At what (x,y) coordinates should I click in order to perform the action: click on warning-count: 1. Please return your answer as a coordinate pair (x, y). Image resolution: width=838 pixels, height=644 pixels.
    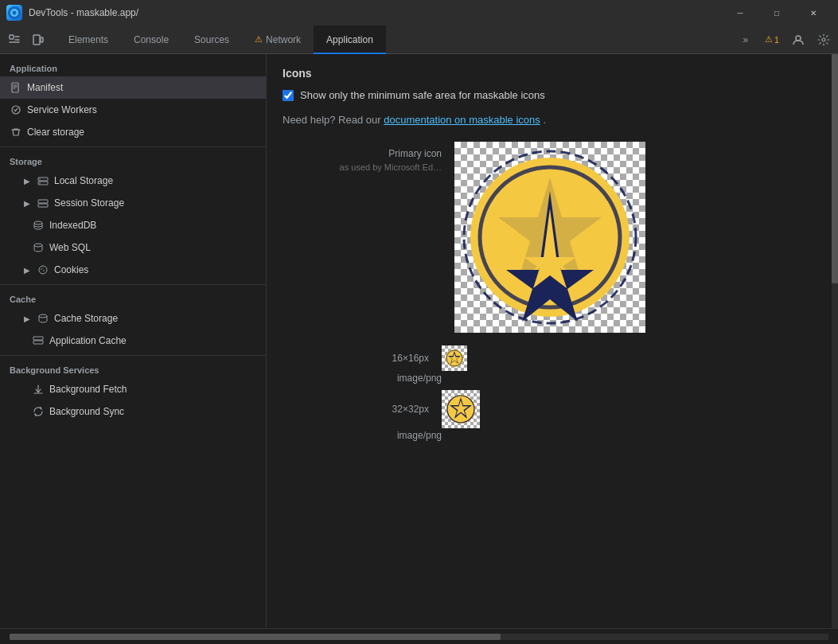
    Looking at the image, I should click on (777, 40).